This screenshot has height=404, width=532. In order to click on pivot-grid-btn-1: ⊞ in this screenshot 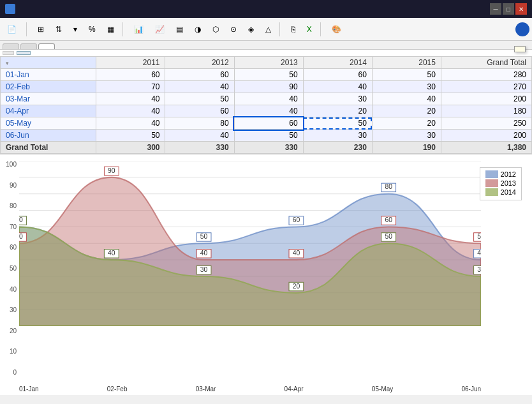, I will do `click(41, 29)`.